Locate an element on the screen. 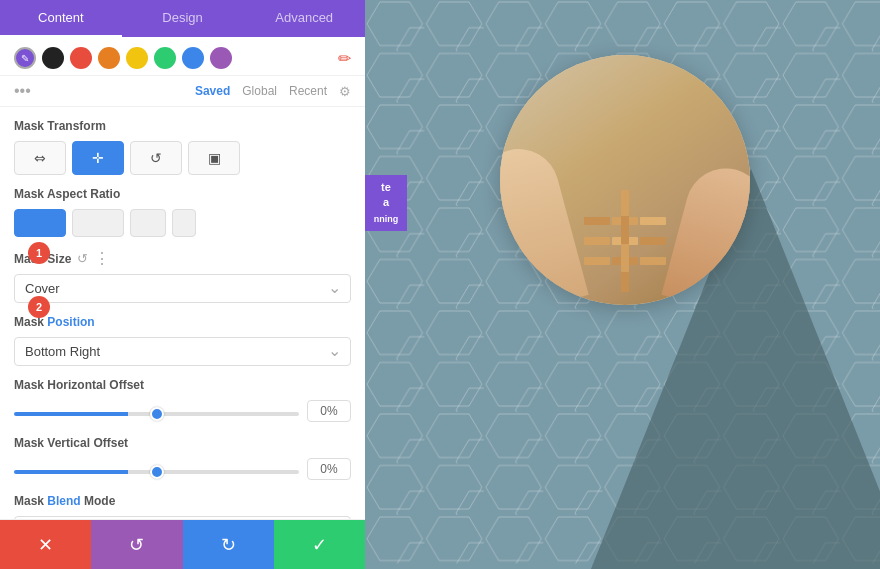  mask-vertical-offset-slider is located at coordinates (156, 472).